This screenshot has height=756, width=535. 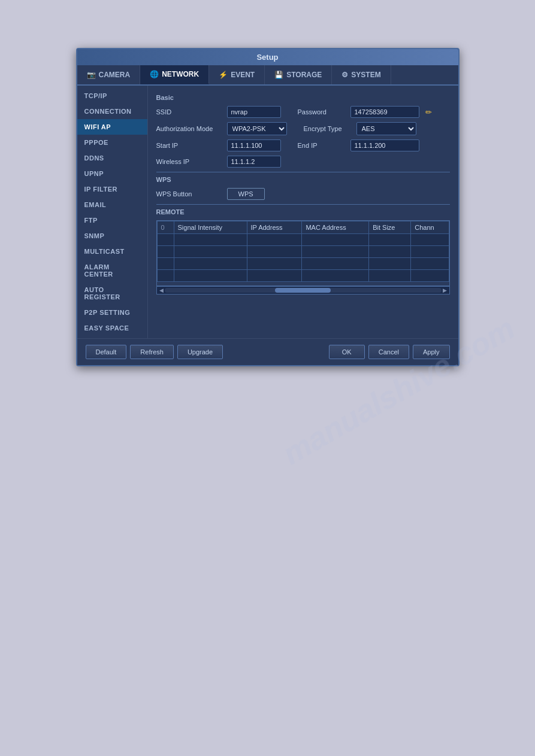 What do you see at coordinates (162, 290) in the screenshot?
I see `scroll-left-arrow: ◀` at bounding box center [162, 290].